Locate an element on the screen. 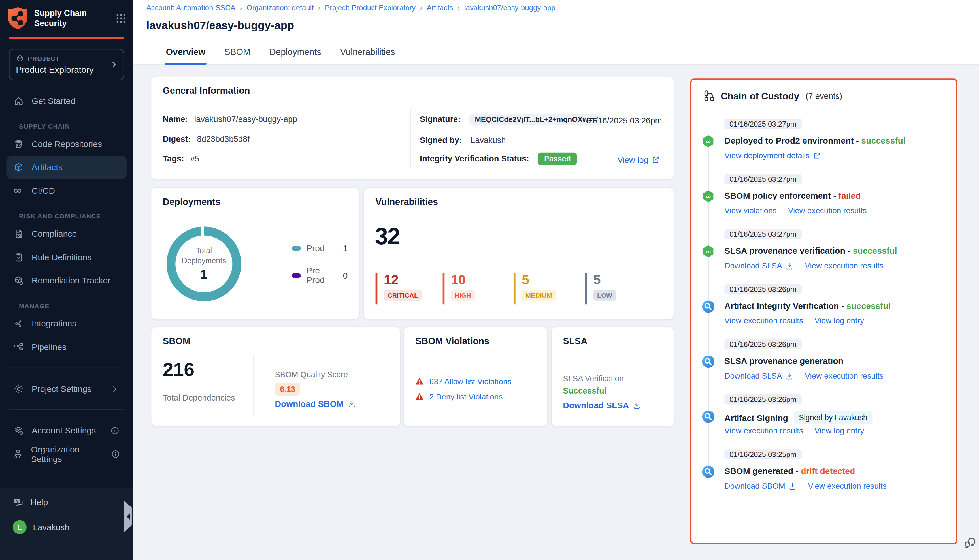 The height and width of the screenshot is (560, 979). feedback-chat-icon is located at coordinates (970, 543).